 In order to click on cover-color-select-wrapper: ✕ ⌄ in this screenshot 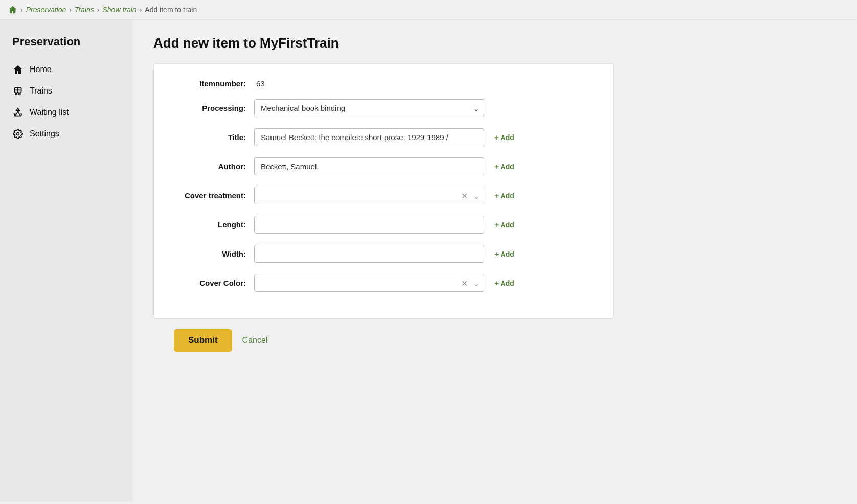, I will do `click(369, 283)`.